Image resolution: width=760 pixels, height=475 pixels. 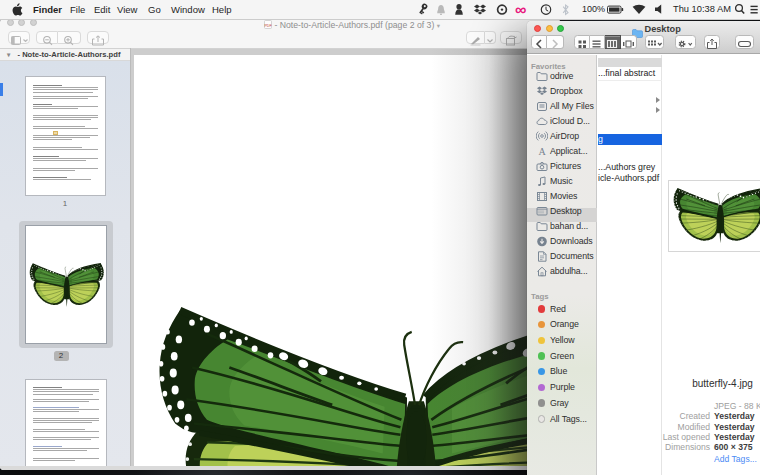 What do you see at coordinates (542, 152) in the screenshot?
I see `svg-text: A` at bounding box center [542, 152].